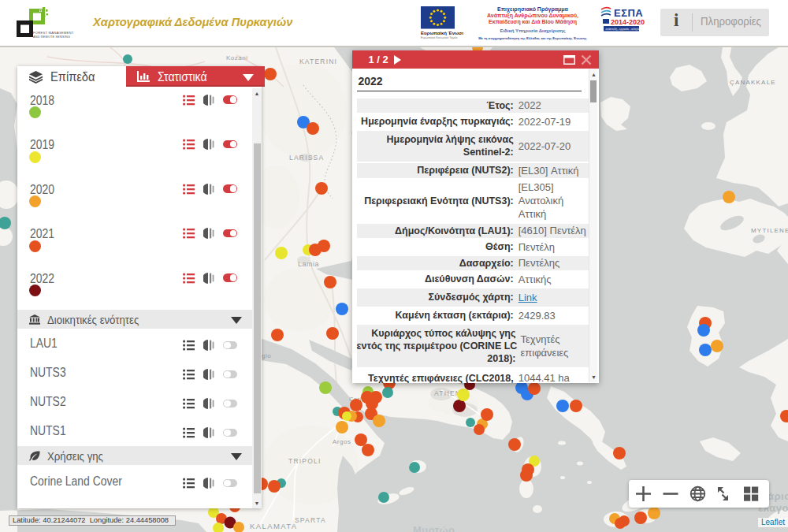  What do you see at coordinates (440, 38) in the screenshot?
I see `svg-text: Ευρωπαϊκό Κοινωνικό Ταμείο` at bounding box center [440, 38].